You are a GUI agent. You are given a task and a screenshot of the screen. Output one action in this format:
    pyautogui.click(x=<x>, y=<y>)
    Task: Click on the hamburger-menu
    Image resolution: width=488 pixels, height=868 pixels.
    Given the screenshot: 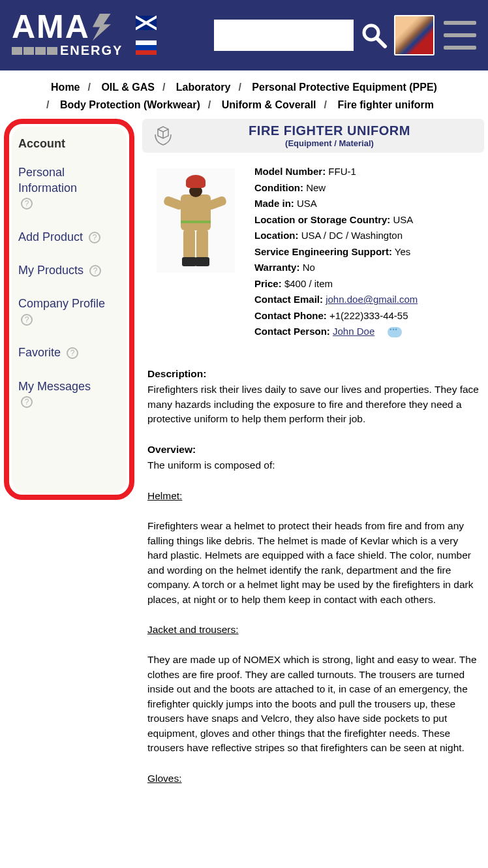 What is the action you would take?
    pyautogui.click(x=460, y=35)
    